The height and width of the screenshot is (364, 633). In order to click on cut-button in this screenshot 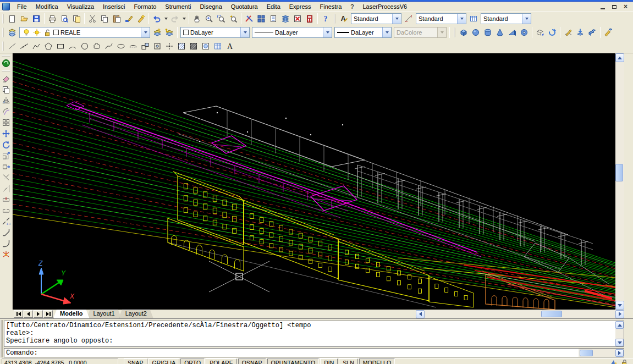, I will do `click(92, 19)`.